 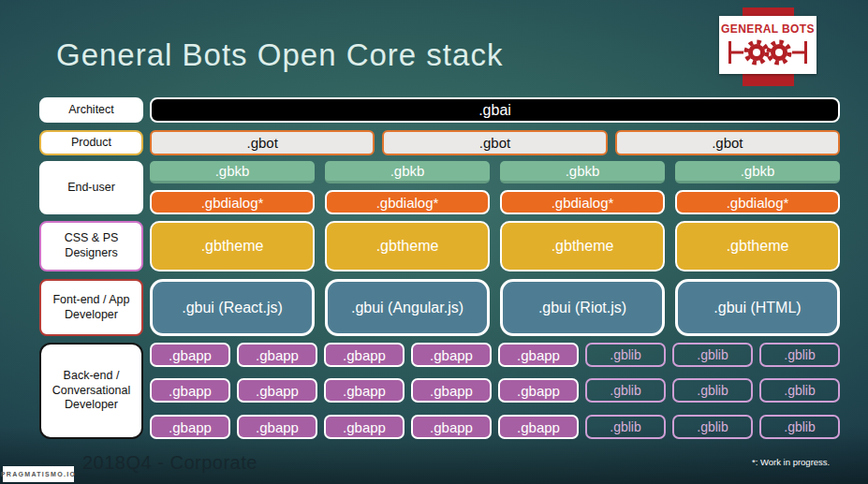 I want to click on gbai-box: .gbai, so click(x=494, y=110).